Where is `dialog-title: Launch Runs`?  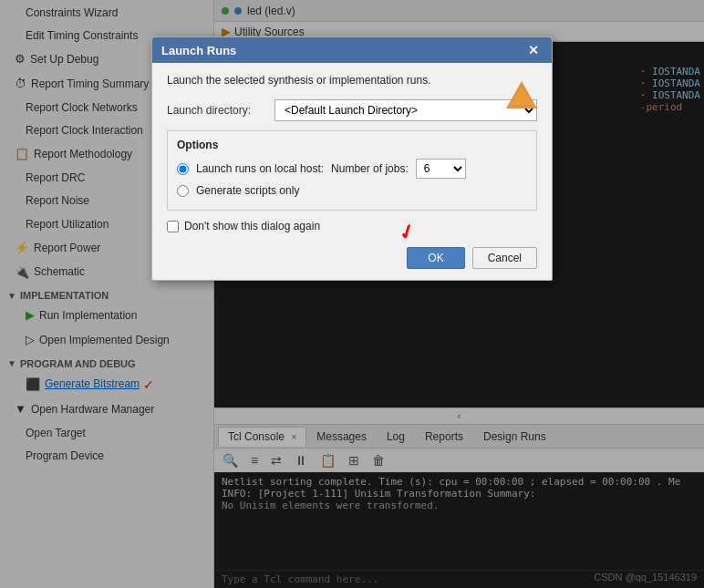
dialog-title: Launch Runs is located at coordinates (199, 51).